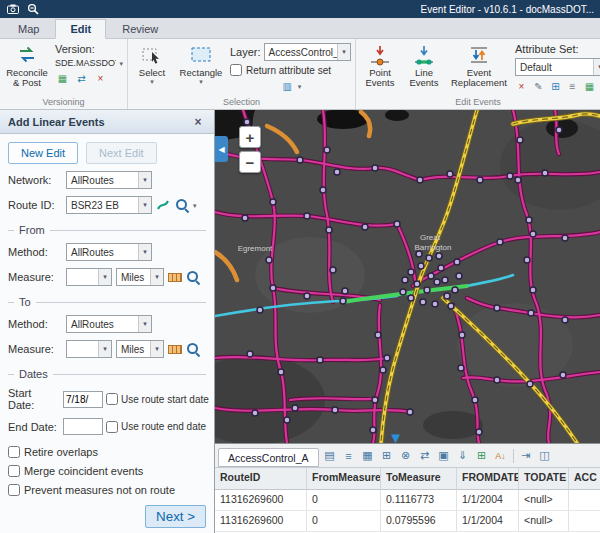  Describe the element at coordinates (408, 500) in the screenshot. I see `table-row: 11316269600 0 0.1116773 1/1/2004 <null>` at that location.